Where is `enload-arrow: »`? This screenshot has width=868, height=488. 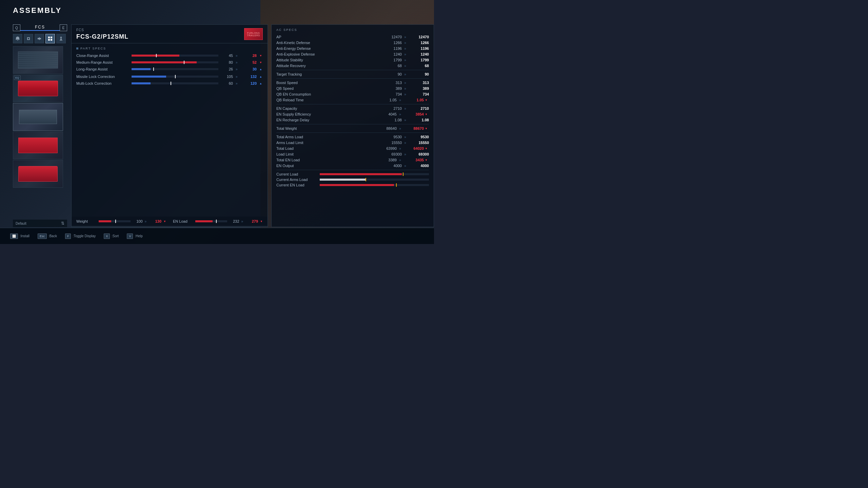
enload-arrow: » is located at coordinates (242, 222).